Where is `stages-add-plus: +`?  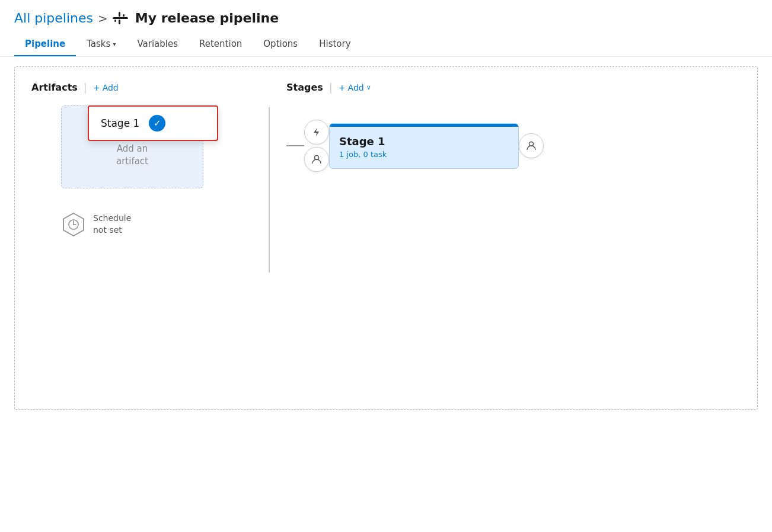 stages-add-plus: + is located at coordinates (342, 88).